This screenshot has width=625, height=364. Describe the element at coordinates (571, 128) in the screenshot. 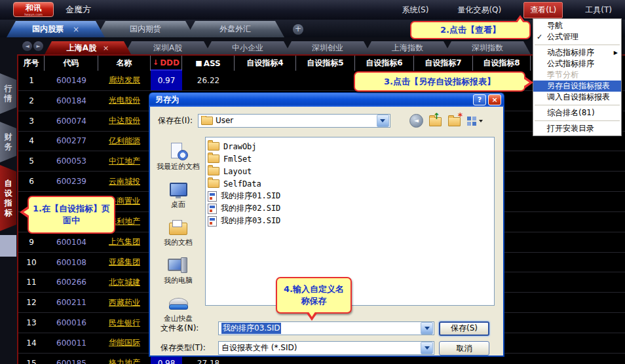

I see `menu-item-label: 打开安装目录` at that location.